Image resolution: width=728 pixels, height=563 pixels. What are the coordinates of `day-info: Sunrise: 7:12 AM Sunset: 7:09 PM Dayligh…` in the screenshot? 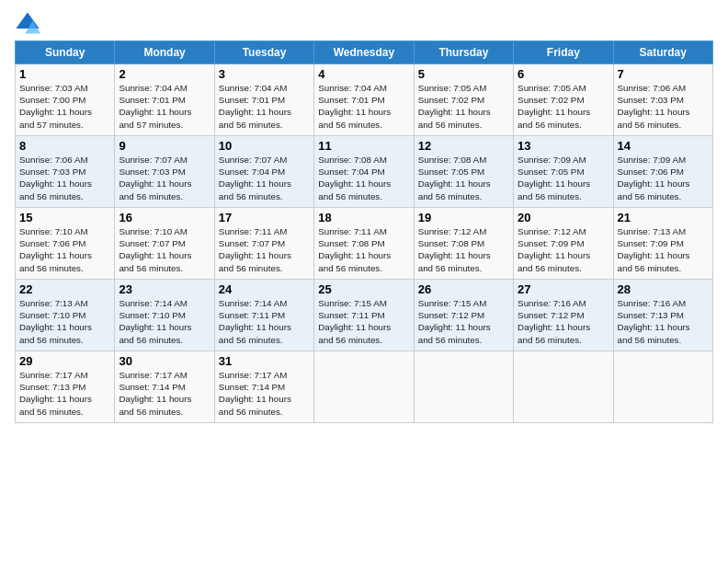 It's located at (563, 250).